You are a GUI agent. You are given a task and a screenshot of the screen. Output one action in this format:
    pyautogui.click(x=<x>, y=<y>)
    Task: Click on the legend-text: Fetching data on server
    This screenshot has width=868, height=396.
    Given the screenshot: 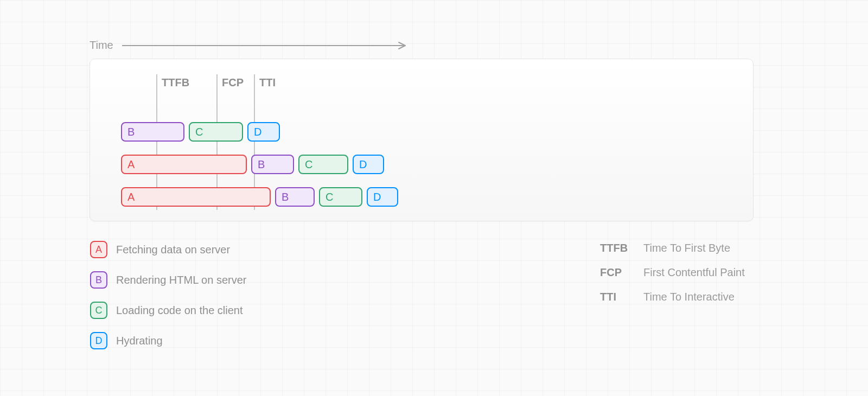 What is the action you would take?
    pyautogui.click(x=173, y=250)
    